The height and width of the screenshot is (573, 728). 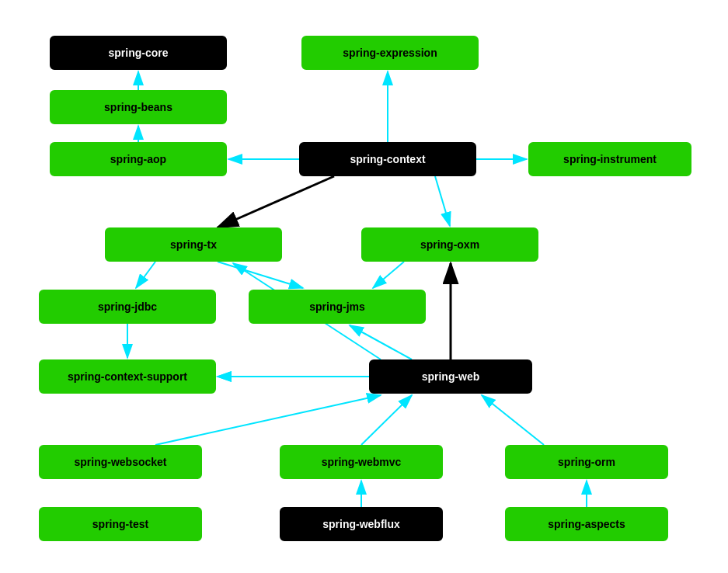 What do you see at coordinates (450, 245) in the screenshot?
I see `node-spring-oxm: spring-oxm` at bounding box center [450, 245].